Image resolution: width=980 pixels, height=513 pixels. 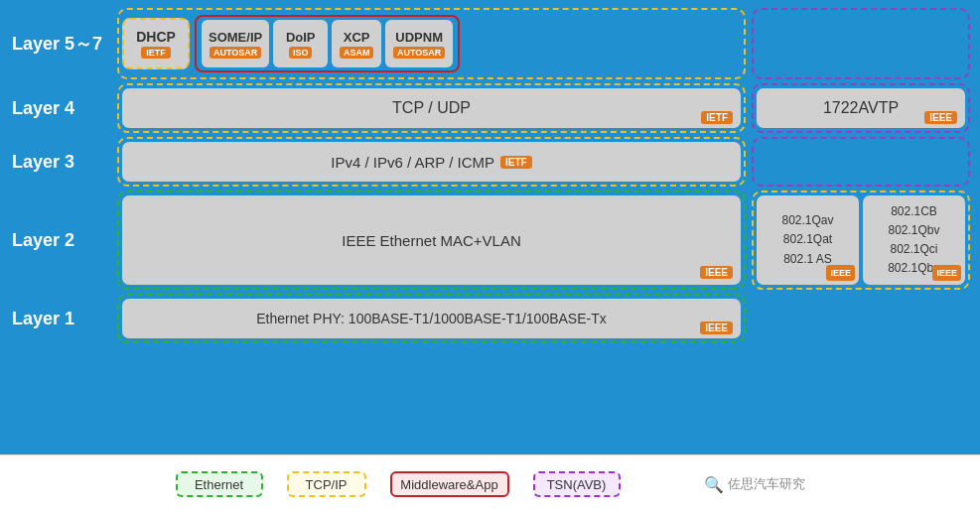 What do you see at coordinates (328, 44) in the screenshot?
I see `middleware-group: SOME/IP AUTOSAR DoIP ISO XCP A` at bounding box center [328, 44].